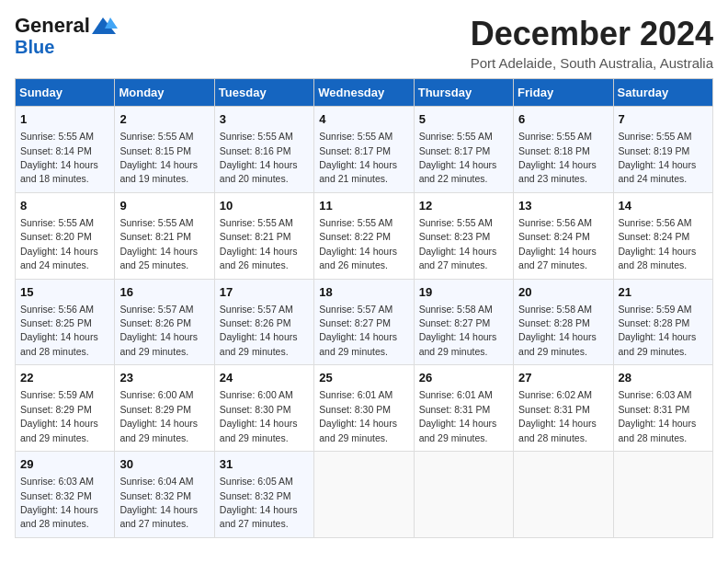  Describe the element at coordinates (663, 322) in the screenshot. I see `calendar-cell: 21Sunrise: 5:59 AM Sunset: 8:28 PM Dayli…` at that location.